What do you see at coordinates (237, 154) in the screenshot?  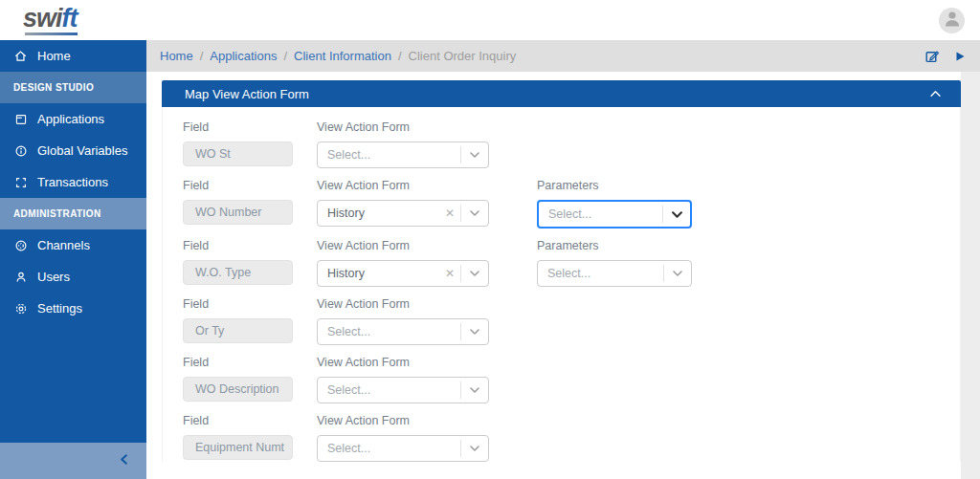 I see `field-input: WO St` at bounding box center [237, 154].